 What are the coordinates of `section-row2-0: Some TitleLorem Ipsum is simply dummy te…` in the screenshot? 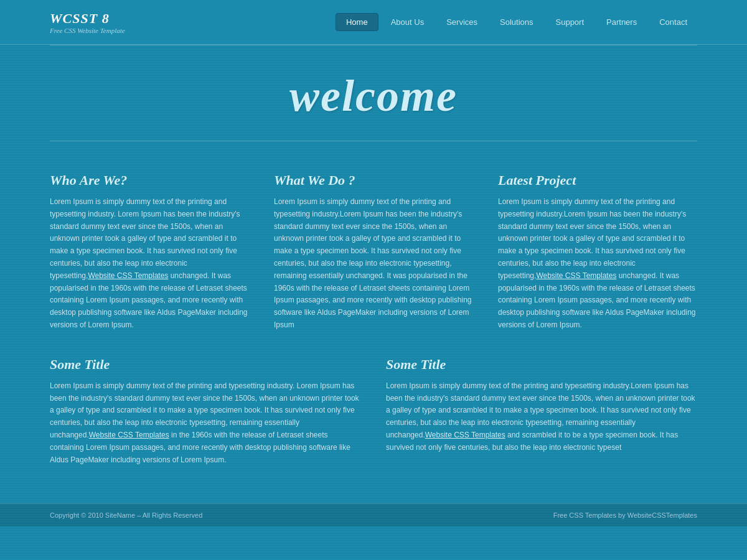 It's located at (205, 412).